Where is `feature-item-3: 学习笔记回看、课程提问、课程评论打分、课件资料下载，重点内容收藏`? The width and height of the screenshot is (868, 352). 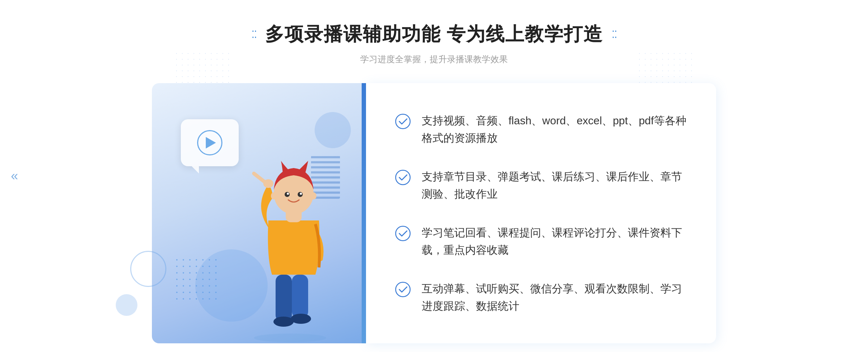
feature-item-3: 学习笔记回看、课程提问、课程评论打分、课件资料下载，重点内容收藏 is located at coordinates (541, 241).